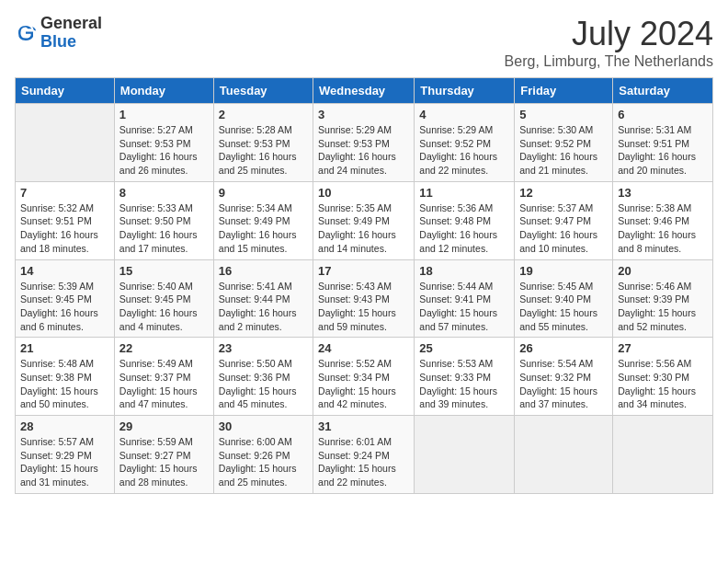 This screenshot has height=563, width=728. What do you see at coordinates (364, 144) in the screenshot?
I see `calendar-cell: 3Sunrise: 5:29 AM Sunset: 9:53 PM Daylig…` at bounding box center [364, 144].